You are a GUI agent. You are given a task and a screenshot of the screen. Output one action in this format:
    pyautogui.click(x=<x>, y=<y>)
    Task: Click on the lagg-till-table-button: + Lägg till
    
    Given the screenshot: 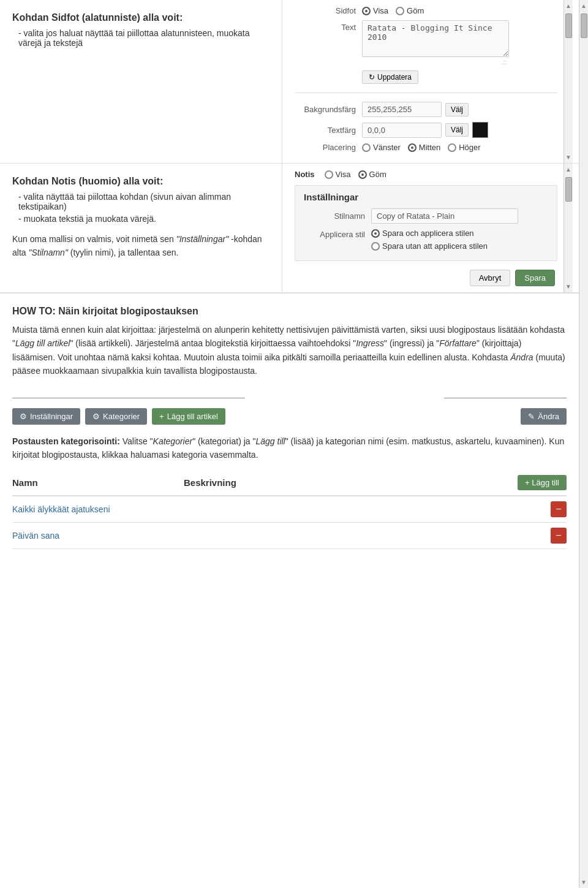 What is the action you would take?
    pyautogui.click(x=542, y=483)
    